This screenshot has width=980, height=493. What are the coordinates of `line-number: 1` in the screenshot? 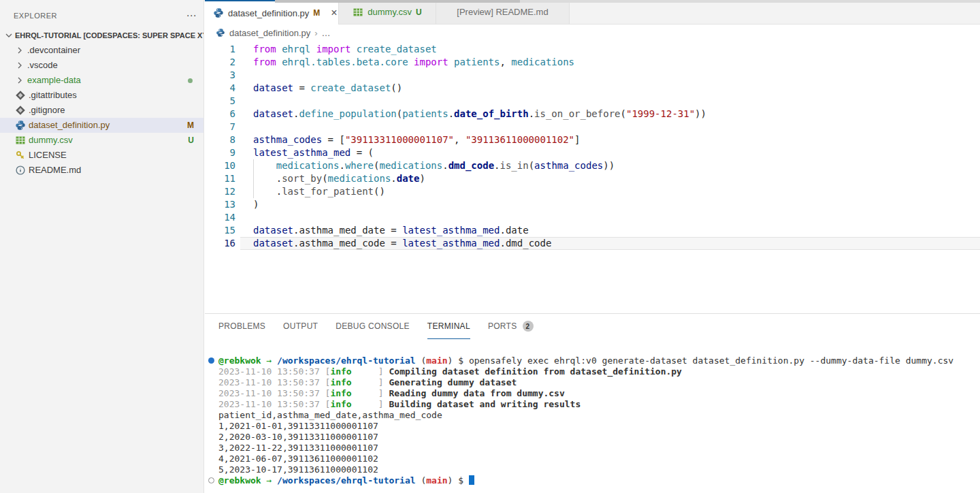 It's located at (220, 49).